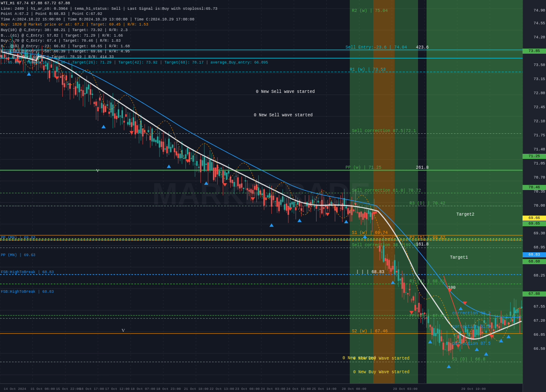 This screenshot has height=392, width=546. What do you see at coordinates (534, 255) in the screenshot?
I see `price-6883: 68.83` at bounding box center [534, 255].